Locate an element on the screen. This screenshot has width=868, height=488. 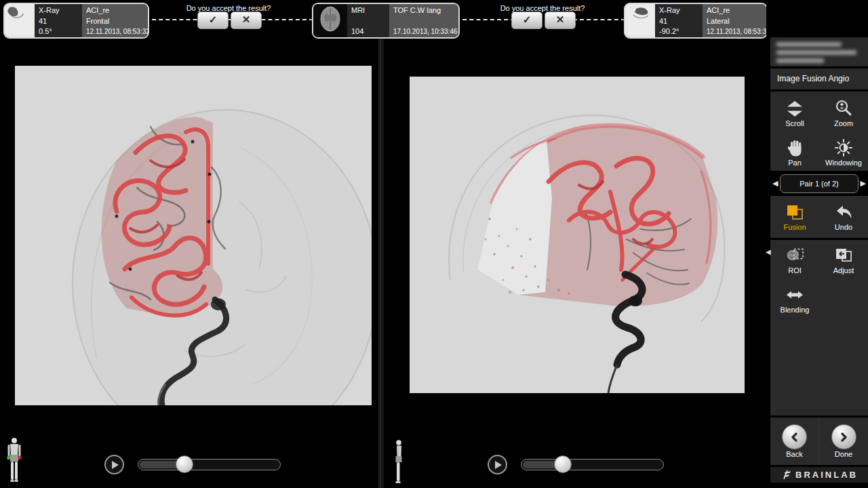
windowing-tool-button: Windowing is located at coordinates (844, 152).